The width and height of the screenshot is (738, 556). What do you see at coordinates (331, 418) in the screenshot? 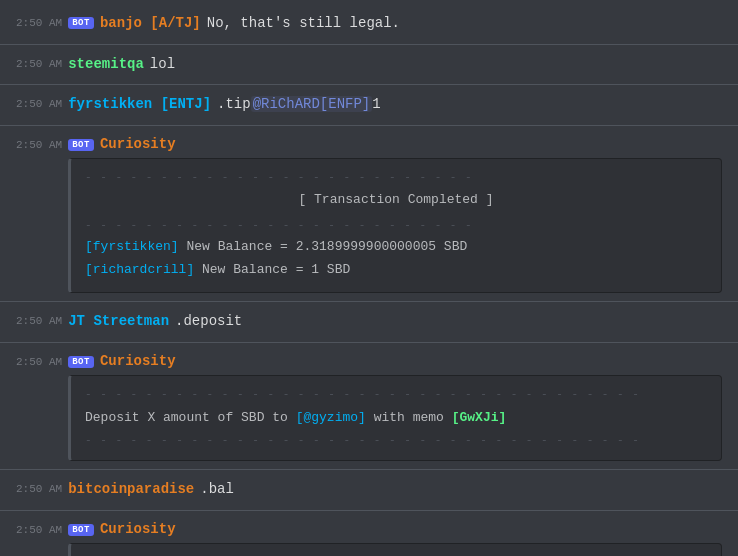
I see `deposit-address: [@gyzimo]` at bounding box center [331, 418].